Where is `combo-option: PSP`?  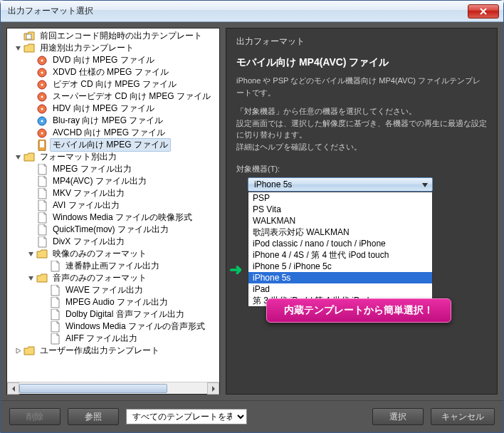 combo-option: PSP is located at coordinates (340, 198).